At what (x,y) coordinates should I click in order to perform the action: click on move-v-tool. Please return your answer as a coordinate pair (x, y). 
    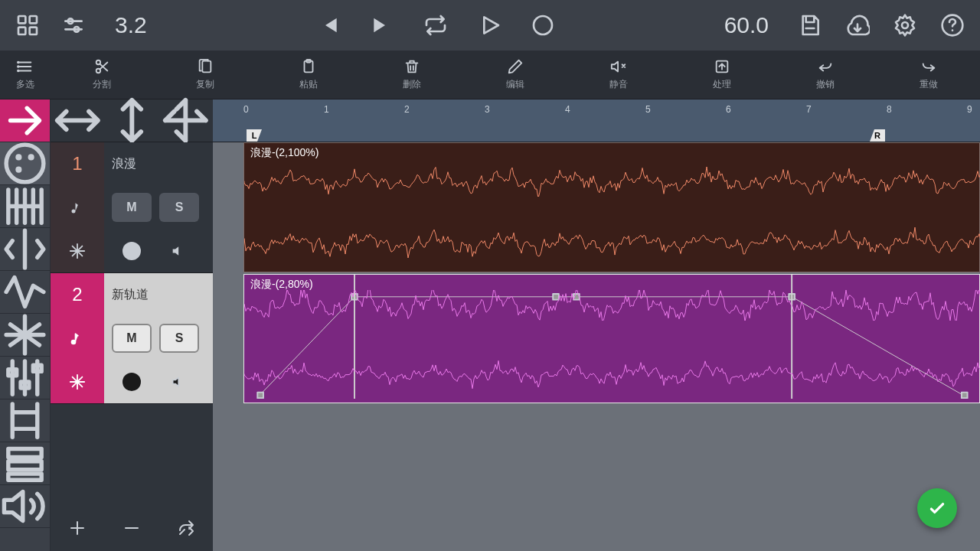
    Looking at the image, I should click on (132, 121).